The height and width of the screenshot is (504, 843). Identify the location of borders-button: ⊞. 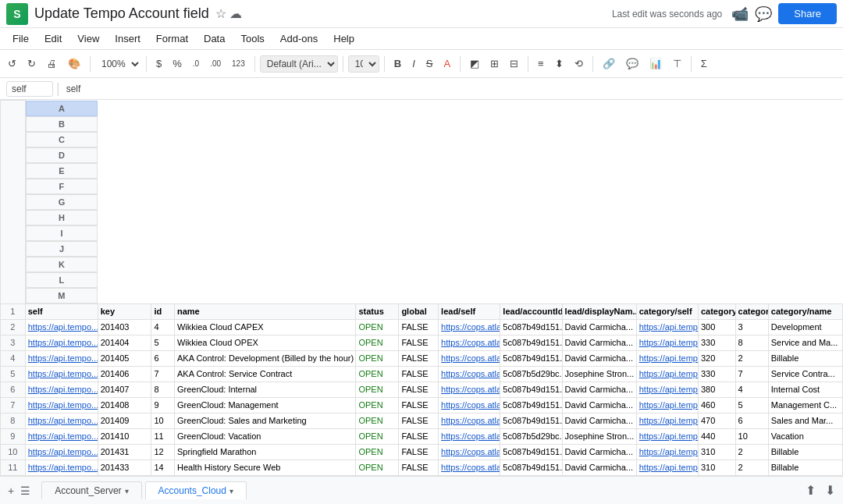
(495, 64).